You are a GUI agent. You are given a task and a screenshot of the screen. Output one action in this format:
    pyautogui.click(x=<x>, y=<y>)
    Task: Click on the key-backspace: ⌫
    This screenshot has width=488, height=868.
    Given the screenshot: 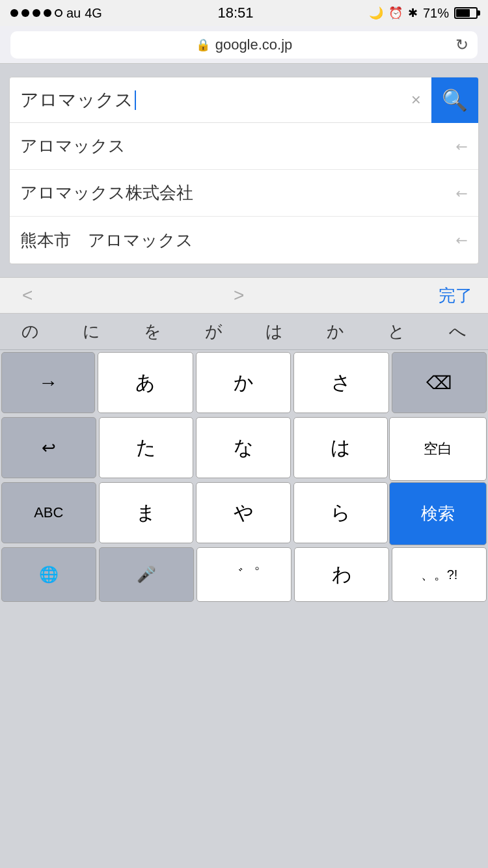 What is the action you would take?
    pyautogui.click(x=439, y=383)
    